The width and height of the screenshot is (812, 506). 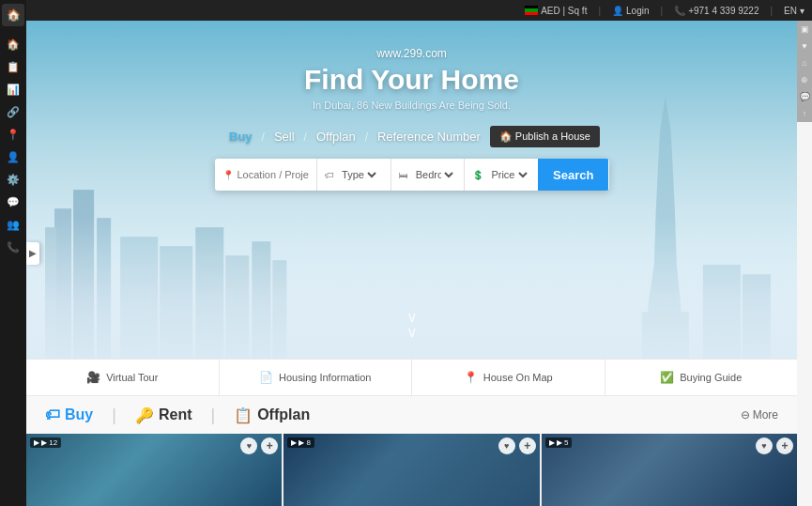 What do you see at coordinates (53, 415) in the screenshot?
I see `buy-tag-icon: 🏷` at bounding box center [53, 415].